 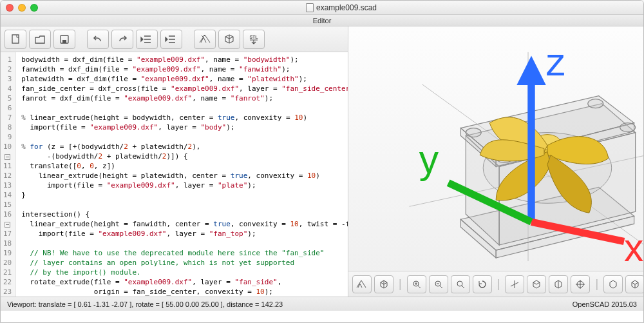 What do you see at coordinates (605, 304) in the screenshot?
I see `version-label: OpenSCAD 2015.03` at bounding box center [605, 304].